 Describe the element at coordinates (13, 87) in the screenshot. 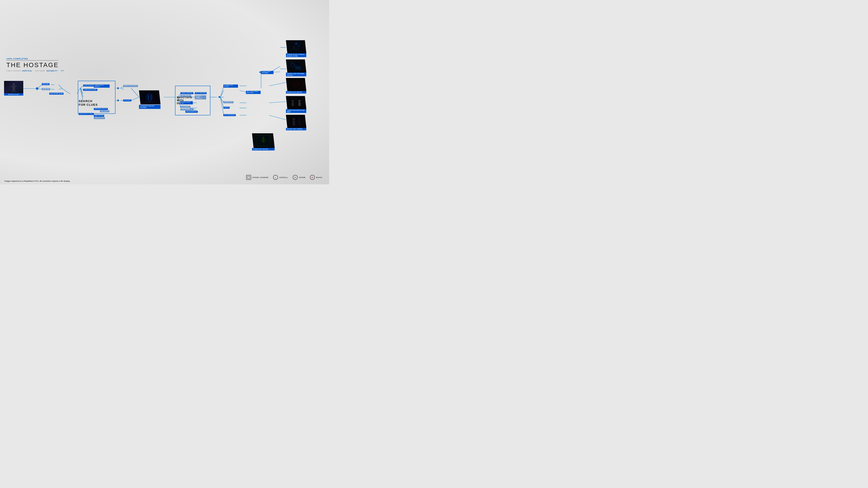

I see `mission-image` at that location.